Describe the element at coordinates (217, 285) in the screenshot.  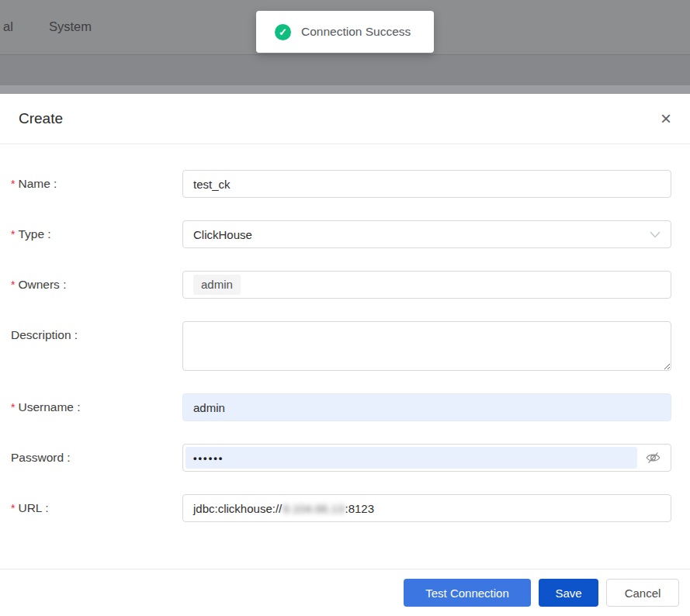
I see `owner-tag: admin` at that location.